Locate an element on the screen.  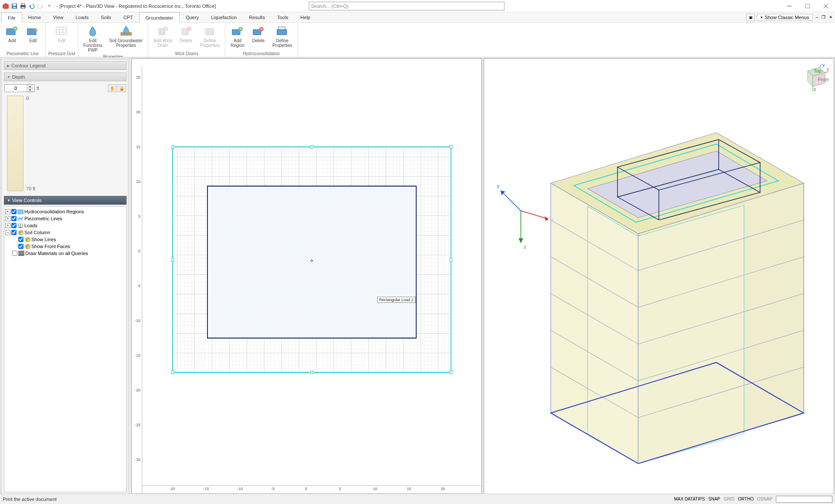
chk-show-lines is located at coordinates (21, 239).